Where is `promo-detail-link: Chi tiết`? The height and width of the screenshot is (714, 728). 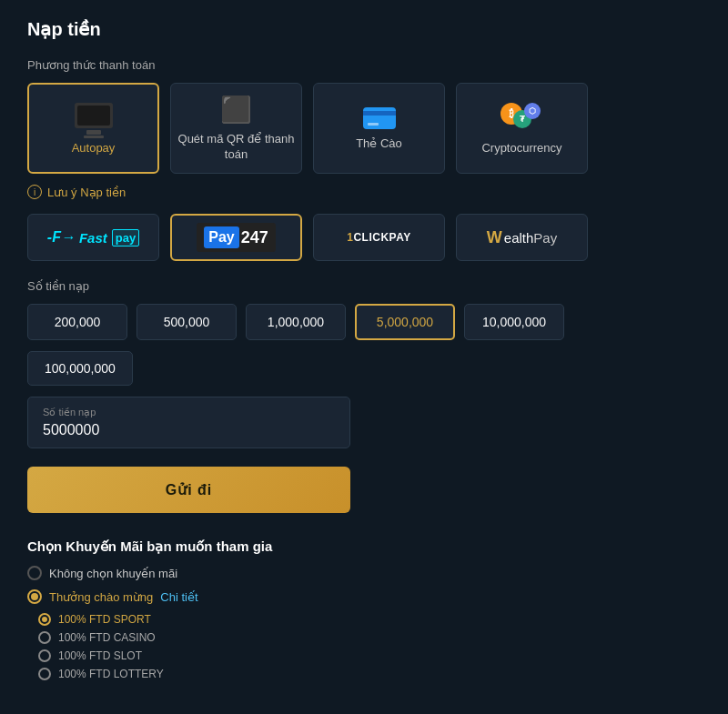
promo-detail-link: Chi tiết is located at coordinates (178, 597).